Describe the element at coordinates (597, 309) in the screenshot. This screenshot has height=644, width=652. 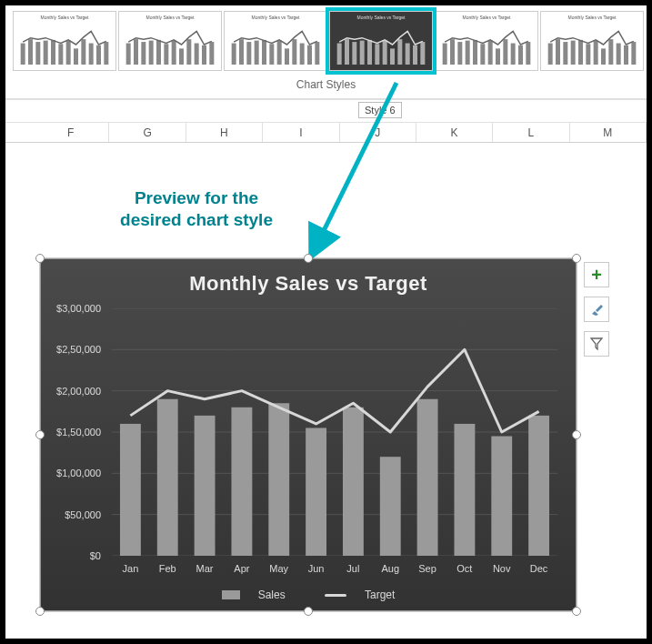
I see `brush-icon` at that location.